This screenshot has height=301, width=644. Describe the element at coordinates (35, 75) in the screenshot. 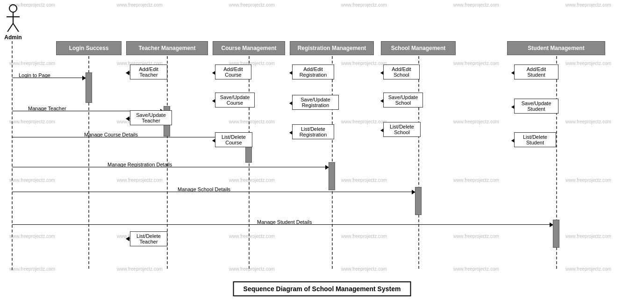

I see `label-login-to-page: Login to Page` at that location.